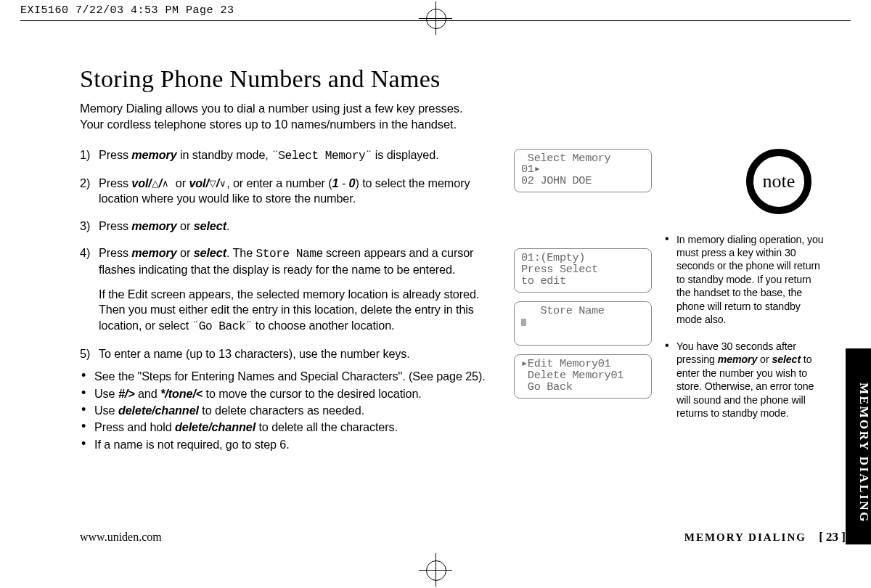 The width and height of the screenshot is (871, 588). Describe the element at coordinates (745, 280) in the screenshot. I see `note-bullet-1: •In memory dialing operation, you must p…` at that location.